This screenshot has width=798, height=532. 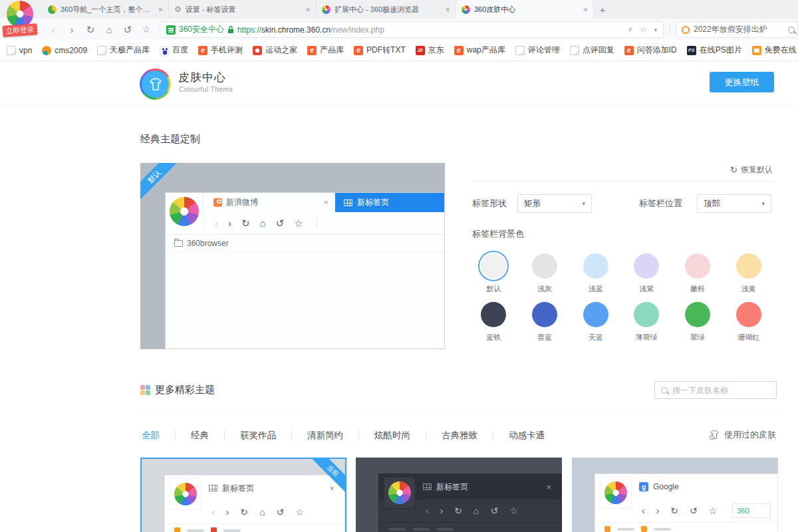 I want to click on mini-tab-weibo: 新浪微博 ×, so click(x=269, y=202).